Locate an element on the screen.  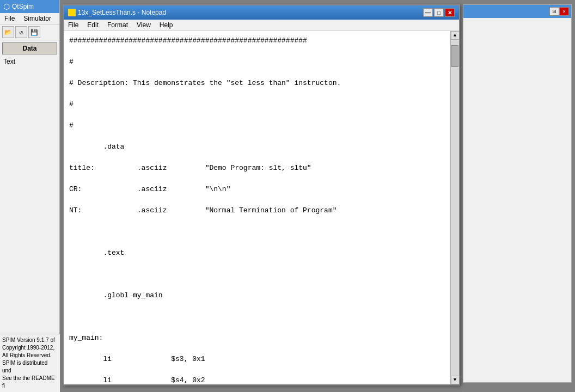
notepad-icon is located at coordinates (72, 13).